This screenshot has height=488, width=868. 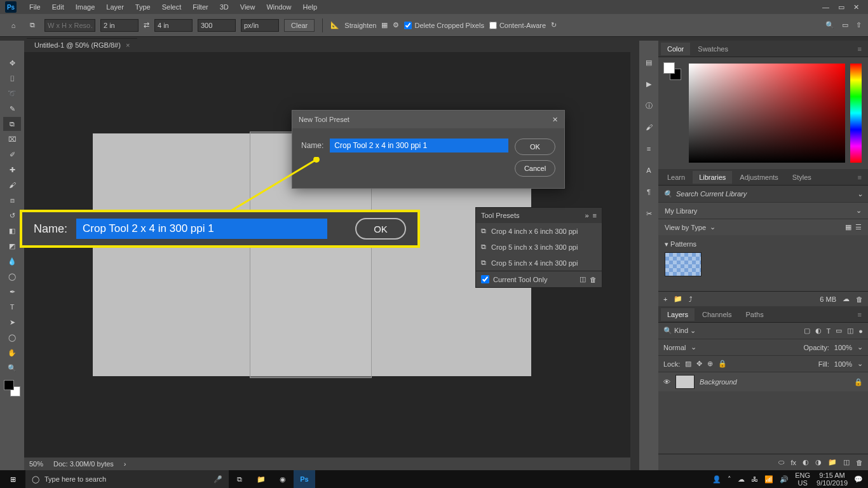 I want to click on ok-button: OK, so click(x=535, y=147).